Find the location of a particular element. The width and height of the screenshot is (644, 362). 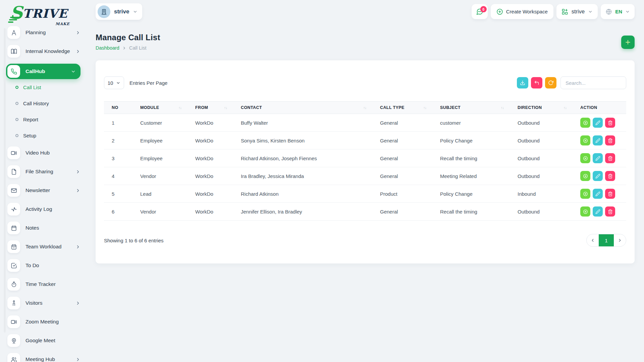

column-header-call-type: CALL TYPE is located at coordinates (392, 108).